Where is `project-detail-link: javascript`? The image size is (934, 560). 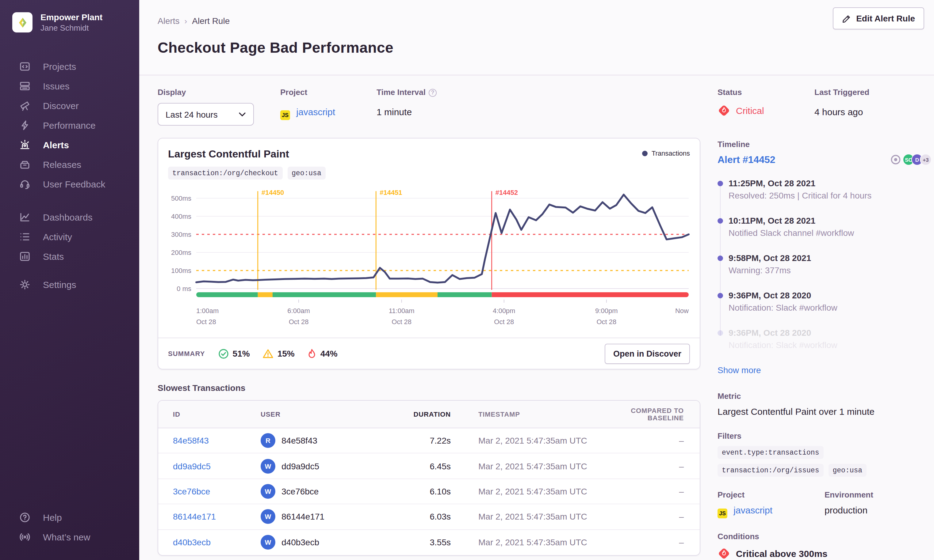 project-detail-link: javascript is located at coordinates (753, 510).